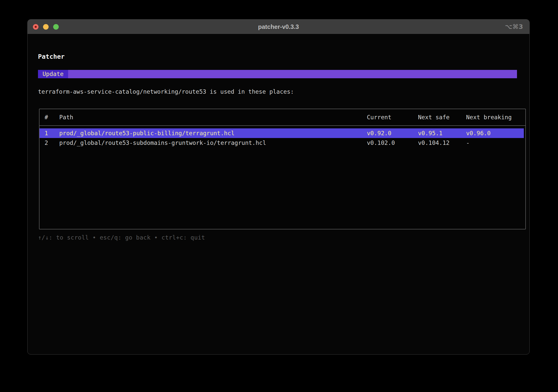  Describe the element at coordinates (51, 57) in the screenshot. I see `app-heading: Patcher` at that location.